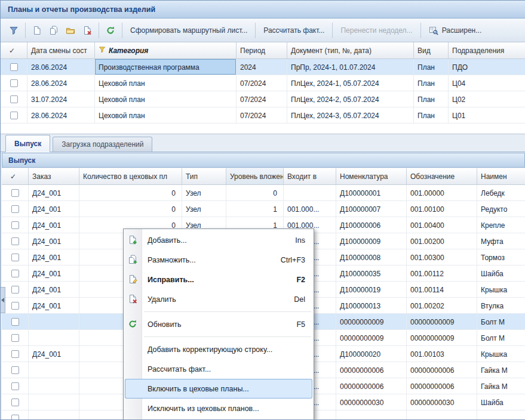 This screenshot has width=525, height=420. What do you see at coordinates (351, 67) in the screenshot?
I see `plans-cell: ПрПр, 2024-1, 01.07.2024` at bounding box center [351, 67].